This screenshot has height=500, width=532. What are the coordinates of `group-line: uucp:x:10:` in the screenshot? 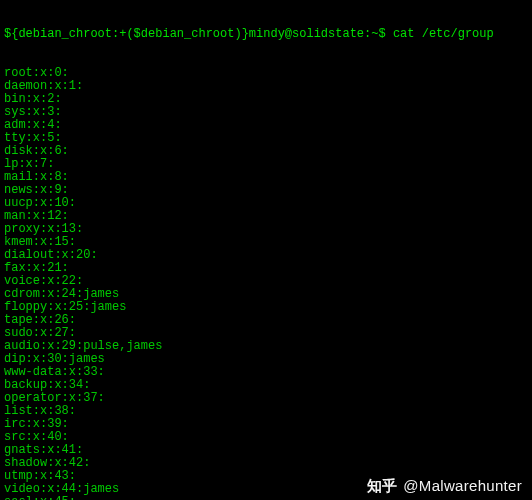 It's located at (266, 204).